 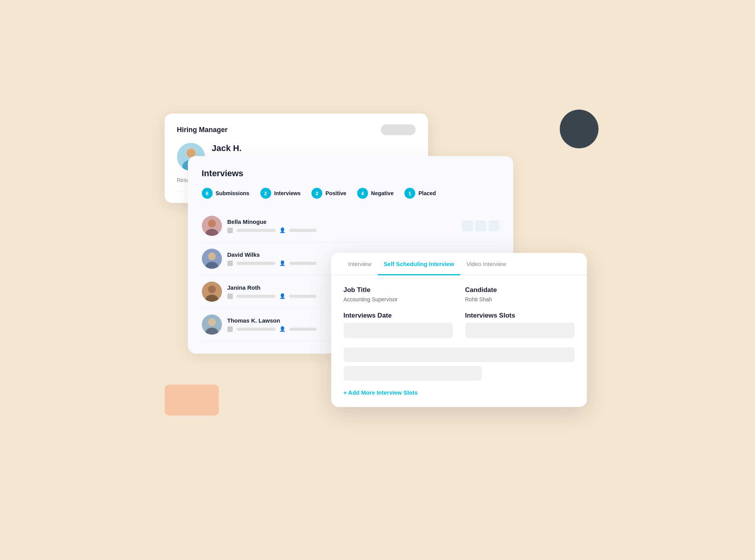 What do you see at coordinates (459, 312) in the screenshot?
I see `form-grid: Job Title Accounting Supervisor Candidat…` at bounding box center [459, 312].